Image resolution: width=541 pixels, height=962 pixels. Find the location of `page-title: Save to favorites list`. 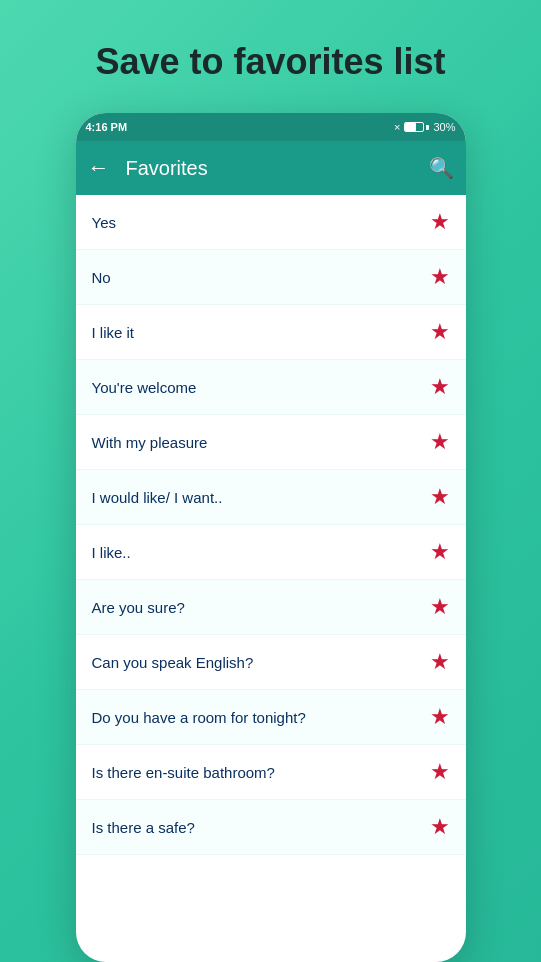

page-title: Save to favorites list is located at coordinates (270, 62).